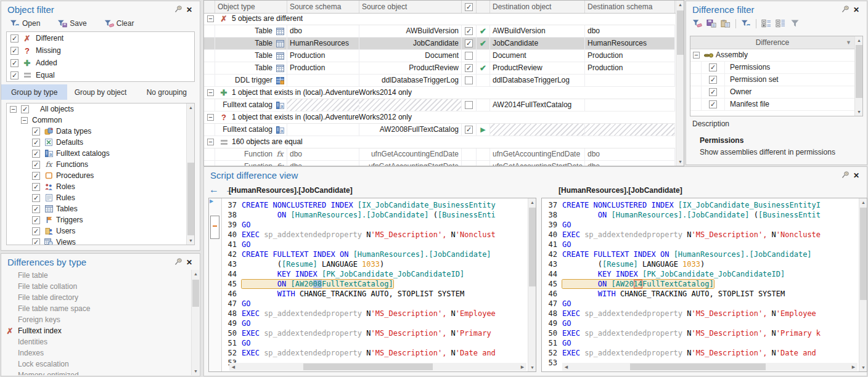 This screenshot has height=377, width=868. I want to click on source-horizontal-scrollbar: ◀ ▶, so click(378, 367).